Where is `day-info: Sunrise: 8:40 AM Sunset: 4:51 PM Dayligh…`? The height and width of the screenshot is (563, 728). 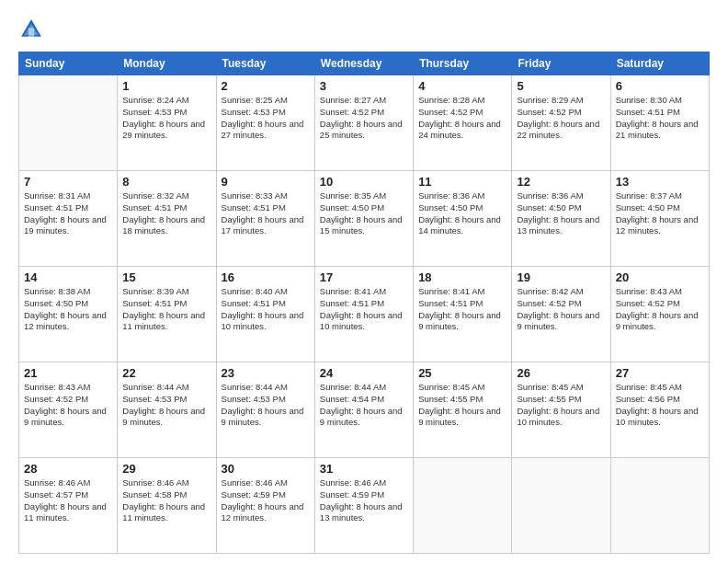
day-info: Sunrise: 8:40 AM Sunset: 4:51 PM Dayligh… is located at coordinates (266, 309).